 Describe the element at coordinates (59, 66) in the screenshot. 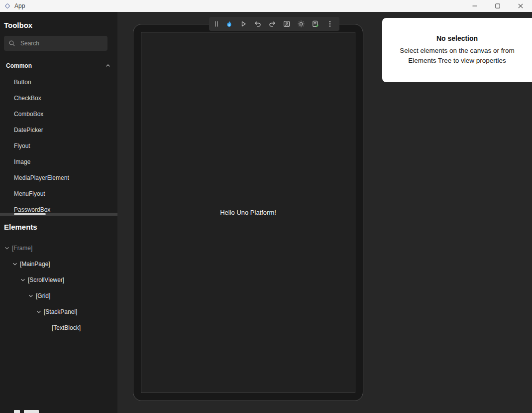

I see `toolbox-section-common: Common` at that location.